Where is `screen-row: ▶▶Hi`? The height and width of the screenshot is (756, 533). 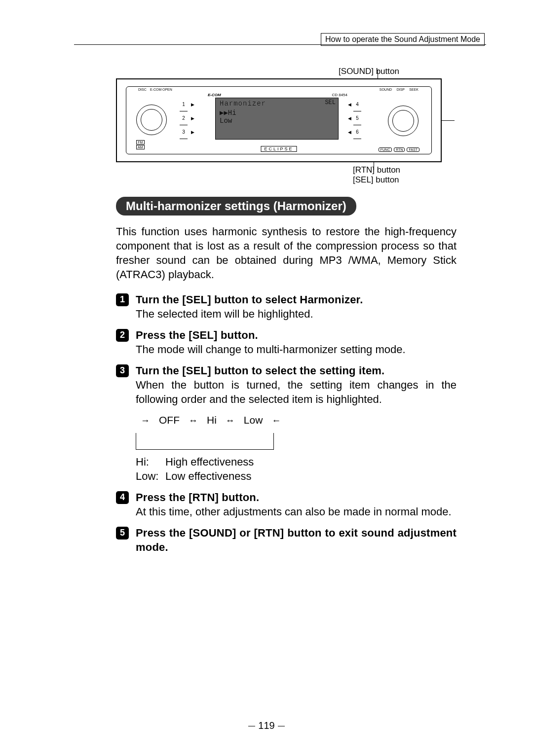 screen-row: ▶▶Hi is located at coordinates (277, 112).